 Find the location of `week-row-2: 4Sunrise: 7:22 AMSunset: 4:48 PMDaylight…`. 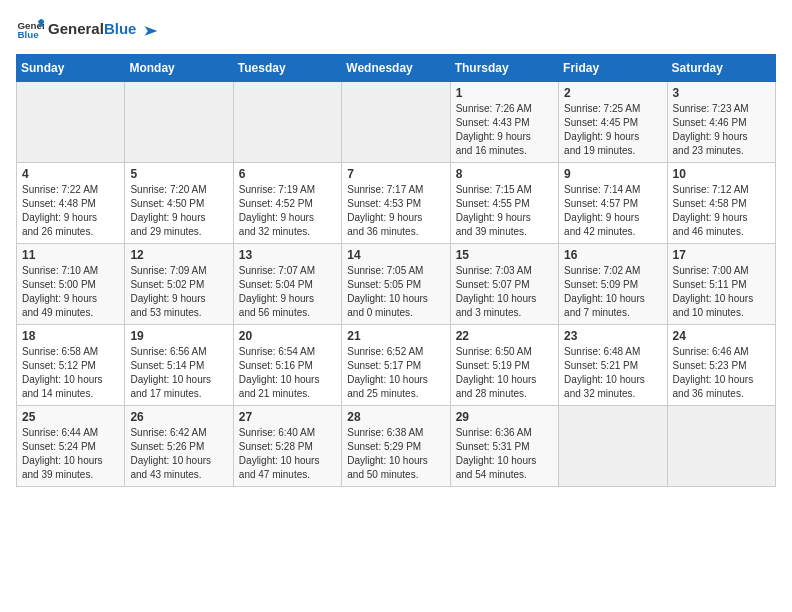

week-row-2: 4Sunrise: 7:22 AMSunset: 4:48 PMDaylight… is located at coordinates (396, 204).